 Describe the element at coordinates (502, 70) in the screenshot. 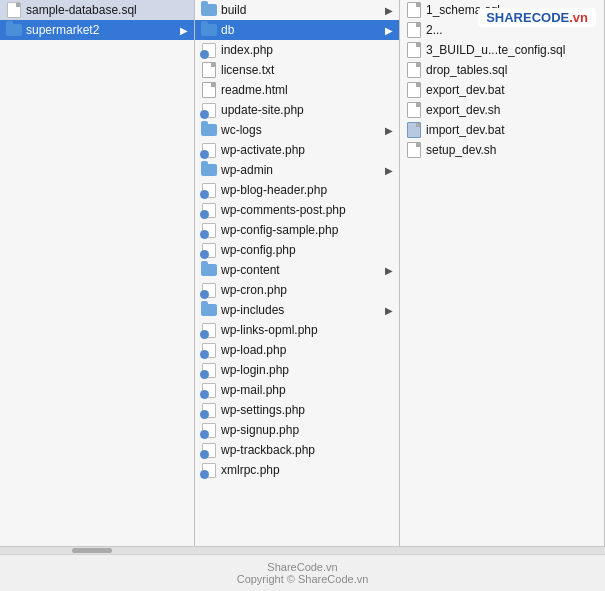

I see `list-item: drop_tables.sql` at that location.